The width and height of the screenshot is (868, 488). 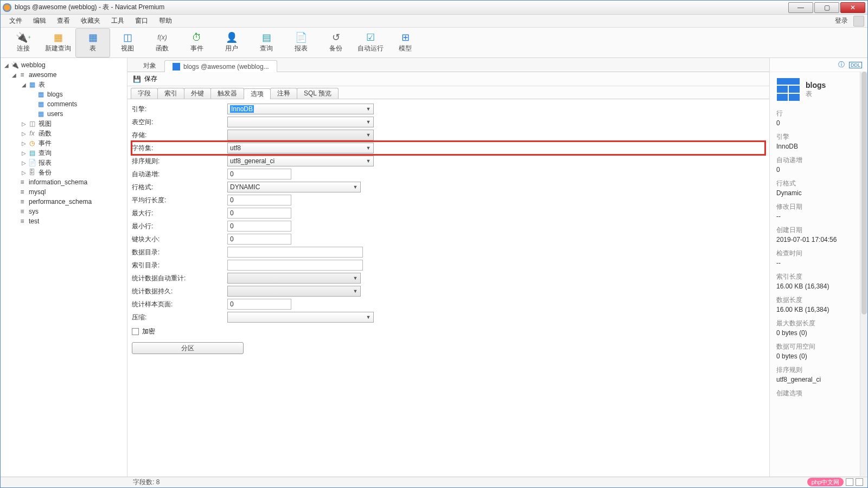 What do you see at coordinates (434, 43) in the screenshot?
I see `toolbar: 🔌+连接 ▦新建查询 ▦表 ◫视图 f(x)函数 ⏱事件 👤用户 ▤查询 📄报表…` at bounding box center [434, 43].